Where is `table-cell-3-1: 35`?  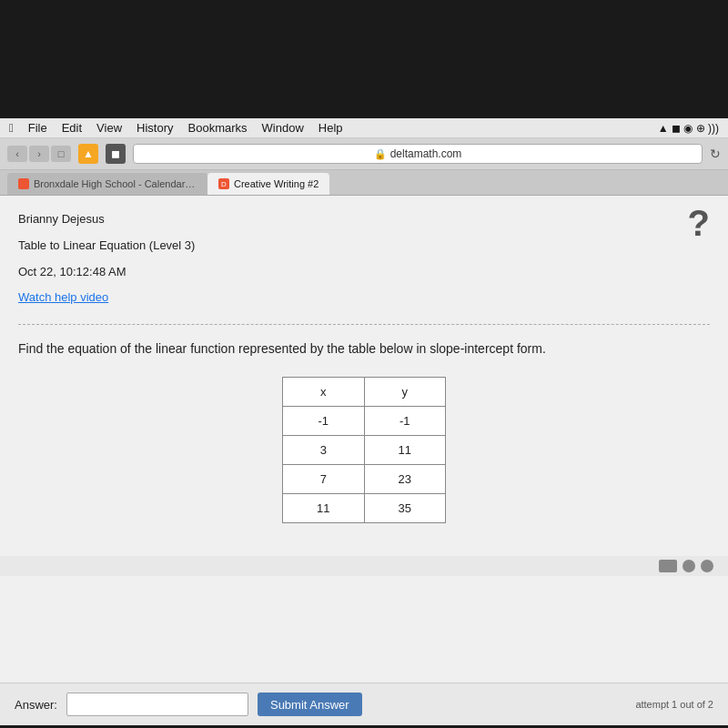
table-cell-3-1: 35 is located at coordinates (405, 509).